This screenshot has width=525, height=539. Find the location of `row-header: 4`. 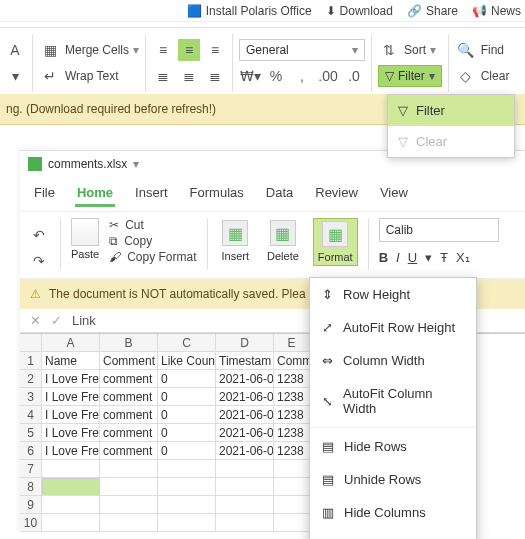

row-header: 4 is located at coordinates (31, 415).